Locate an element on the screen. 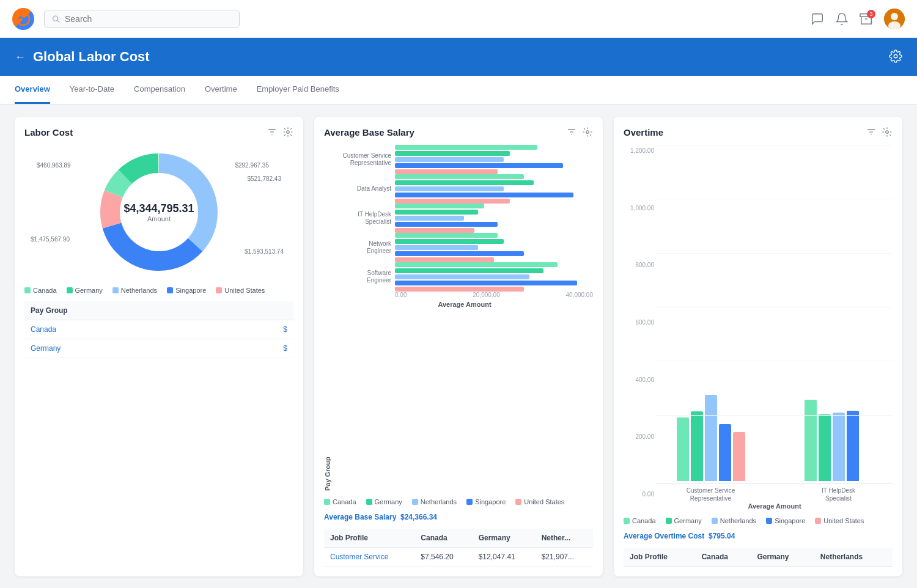  gear-icon-salary is located at coordinates (587, 132).